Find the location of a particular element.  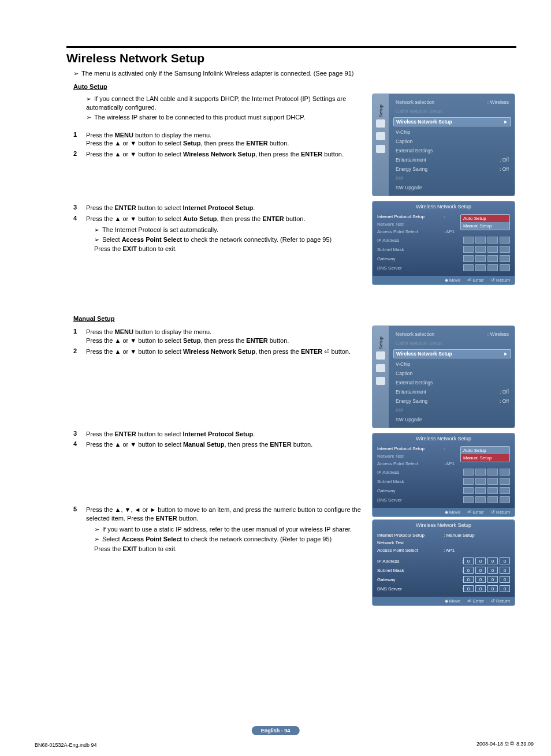

sidebar-label: Setup is located at coordinates (381, 111).